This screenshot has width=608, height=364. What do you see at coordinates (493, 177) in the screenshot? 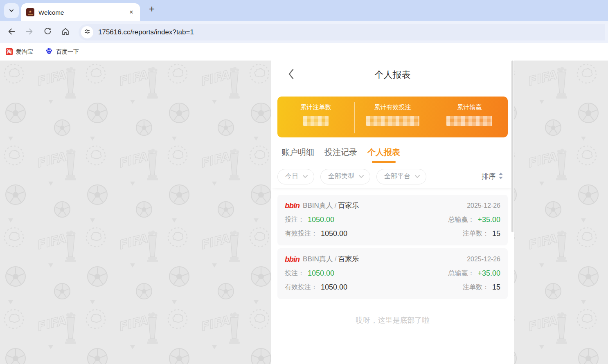
I see `sort-button: 排序` at bounding box center [493, 177].